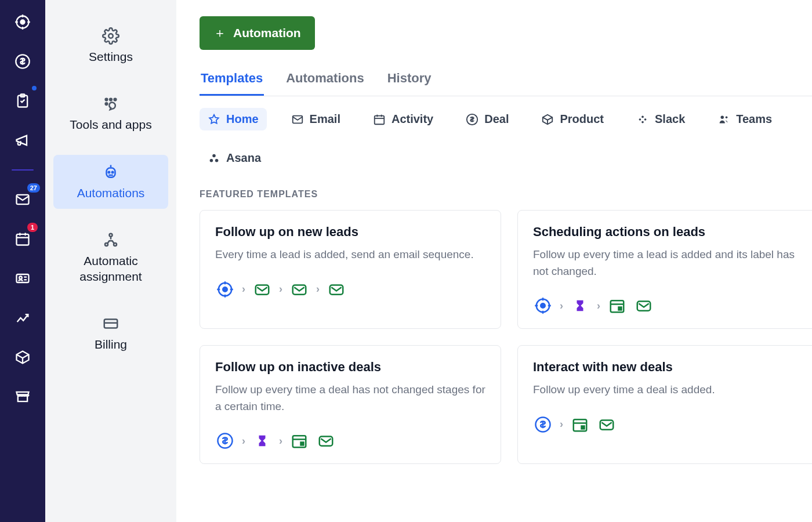 This screenshot has height=522, width=812. What do you see at coordinates (23, 278) in the screenshot?
I see `rail-contacts` at bounding box center [23, 278].